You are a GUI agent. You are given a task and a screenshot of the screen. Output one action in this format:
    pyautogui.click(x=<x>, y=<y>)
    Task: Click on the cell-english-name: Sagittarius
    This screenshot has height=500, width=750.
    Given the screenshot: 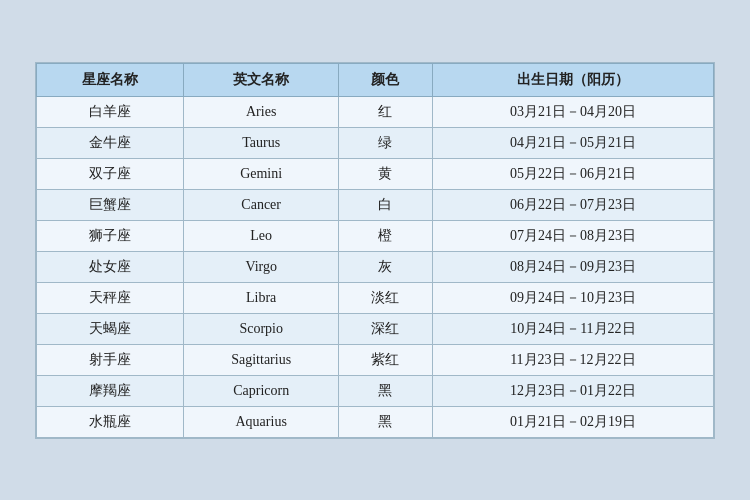 What is the action you would take?
    pyautogui.click(x=262, y=360)
    